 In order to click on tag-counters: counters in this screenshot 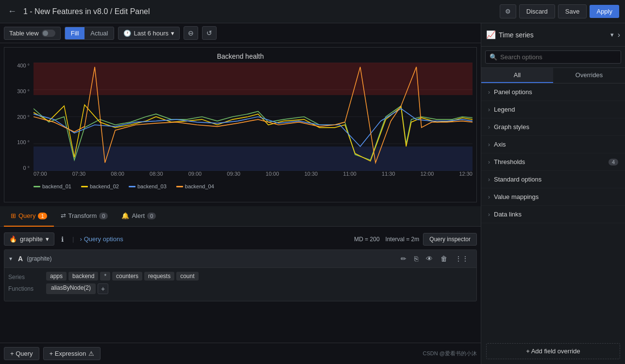, I will do `click(127, 276)`.